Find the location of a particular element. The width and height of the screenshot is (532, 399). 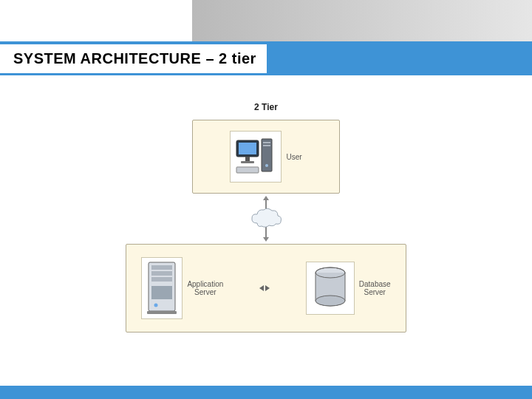

arrow-right-icon is located at coordinates (267, 288).